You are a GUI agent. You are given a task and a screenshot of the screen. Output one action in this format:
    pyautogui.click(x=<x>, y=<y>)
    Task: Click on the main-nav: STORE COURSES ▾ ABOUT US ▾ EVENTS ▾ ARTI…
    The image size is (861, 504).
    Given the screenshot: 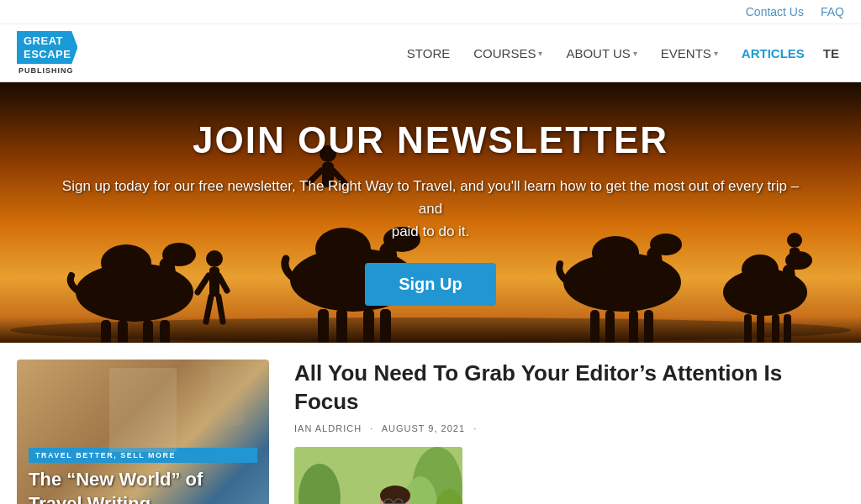 What is the action you would take?
    pyautogui.click(x=621, y=54)
    